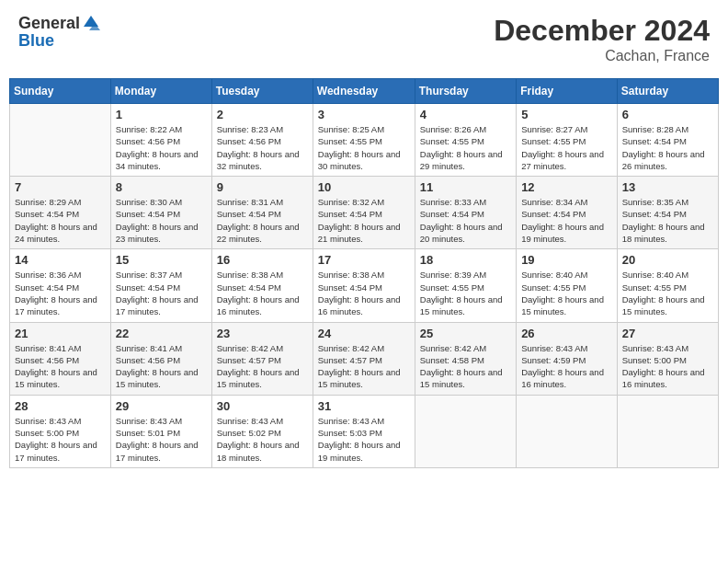 The image size is (728, 563). What do you see at coordinates (601, 39) in the screenshot?
I see `title-section: December 2024 Cachan, France` at bounding box center [601, 39].